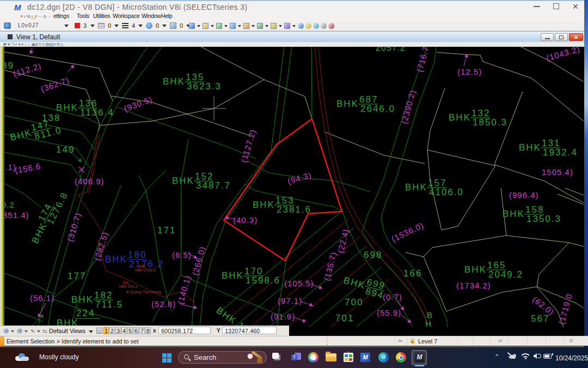 Image resolution: width=588 pixels, height=368 pixels. I want to click on svg-text: 2057.2, so click(391, 50).